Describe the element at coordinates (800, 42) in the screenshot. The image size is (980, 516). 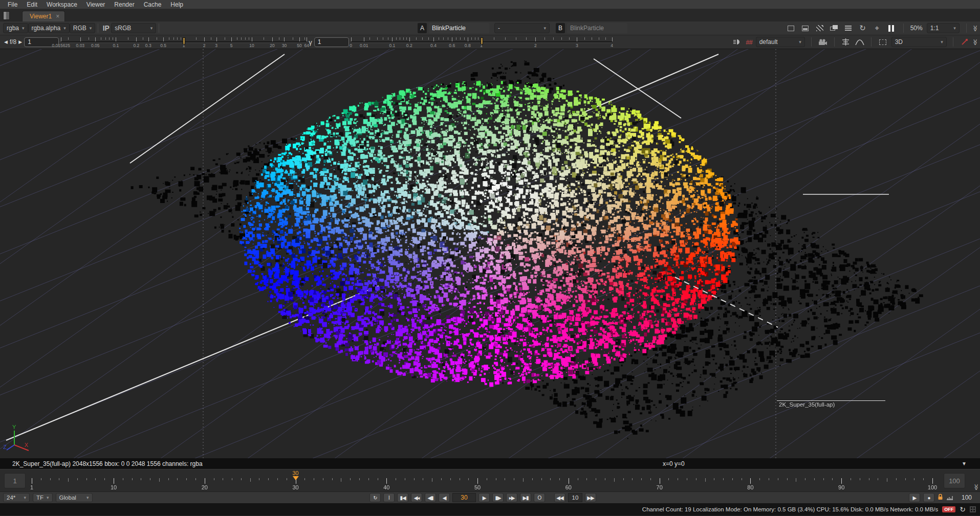
I see `chevron-down-icon: ▾` at that location.